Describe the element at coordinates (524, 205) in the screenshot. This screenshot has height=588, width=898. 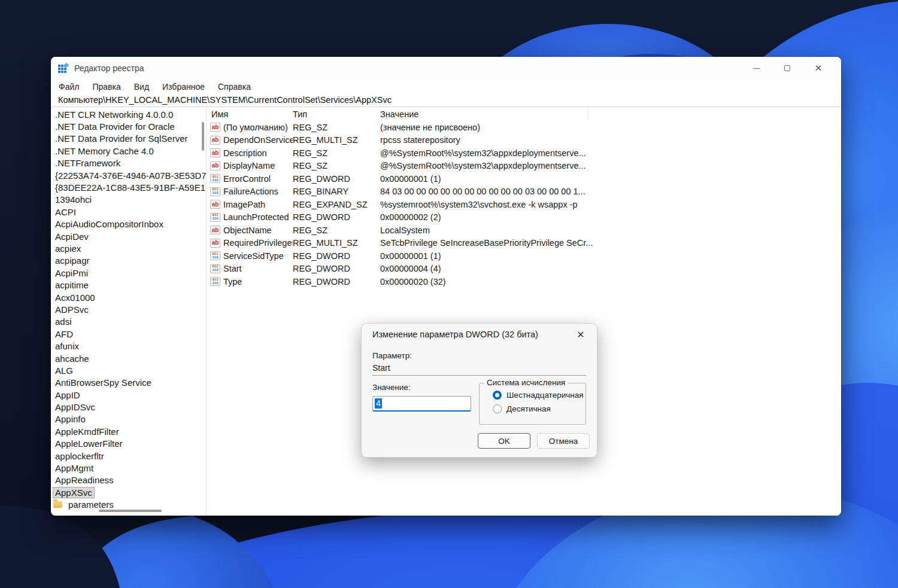
I see `table-row: abImagePathREG_EXPAND_SZ%systemroot%\sys…` at that location.